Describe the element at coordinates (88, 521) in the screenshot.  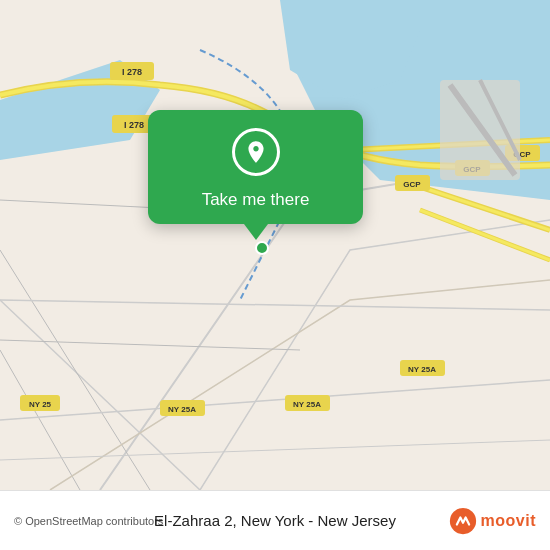
I see `attribution-text: © OpenStreetMap contributors` at that location.